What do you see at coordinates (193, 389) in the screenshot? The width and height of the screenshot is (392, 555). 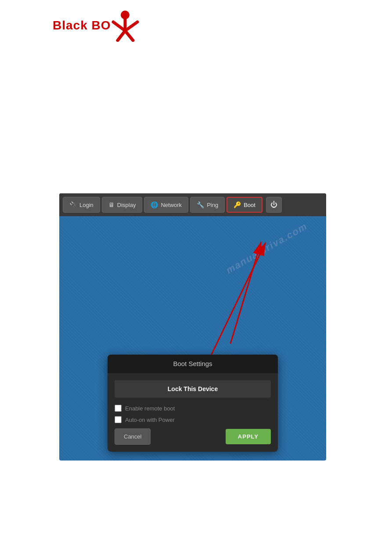 I see `lock-device-button: Lock This Device` at bounding box center [193, 389].